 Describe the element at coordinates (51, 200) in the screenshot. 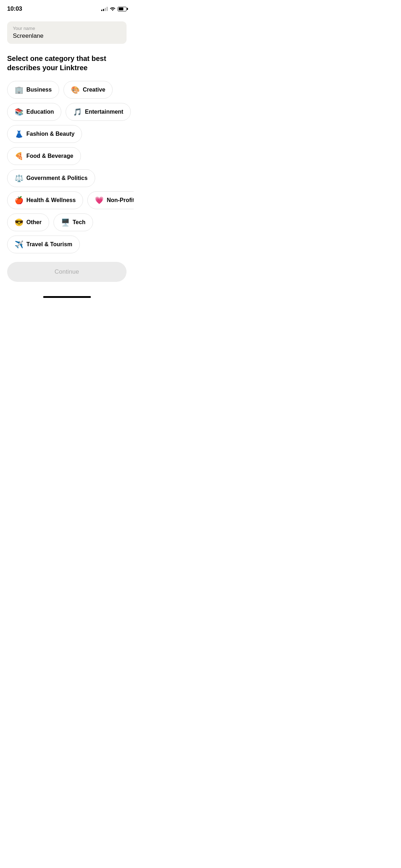

I see `health-wellness-label: Health & Wellness` at that location.